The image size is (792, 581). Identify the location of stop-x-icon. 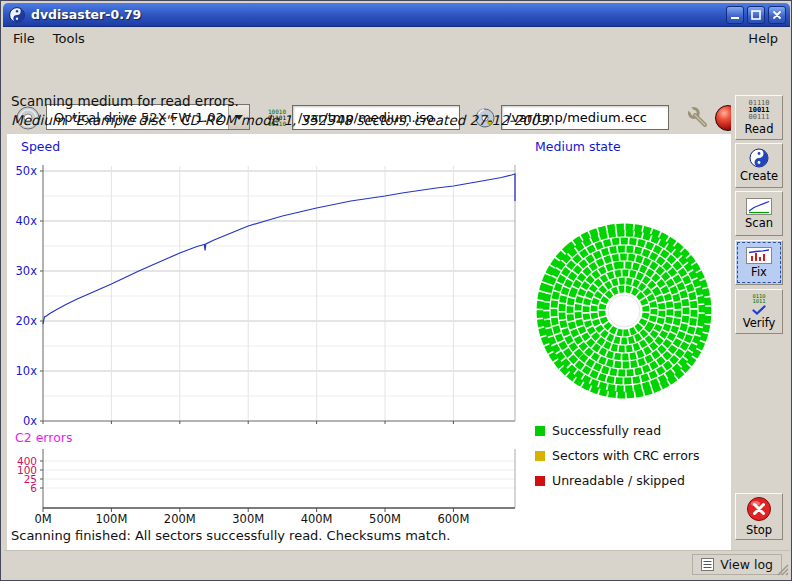
(759, 509).